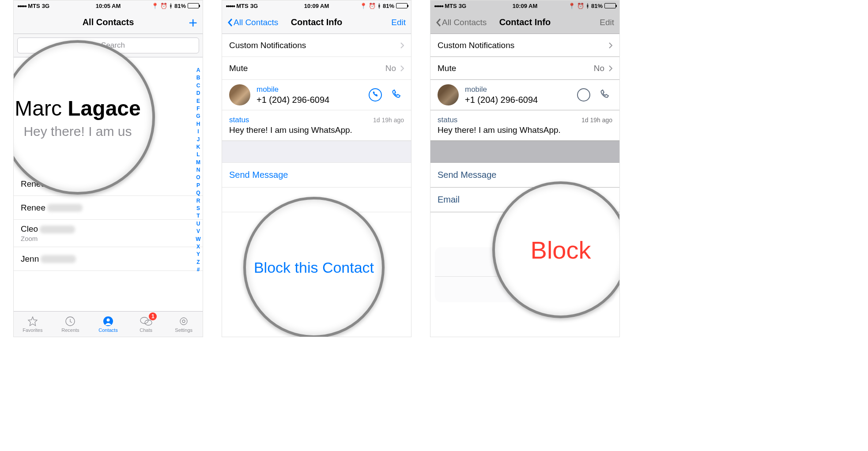  What do you see at coordinates (198, 124) in the screenshot?
I see `index-letter: H` at bounding box center [198, 124].